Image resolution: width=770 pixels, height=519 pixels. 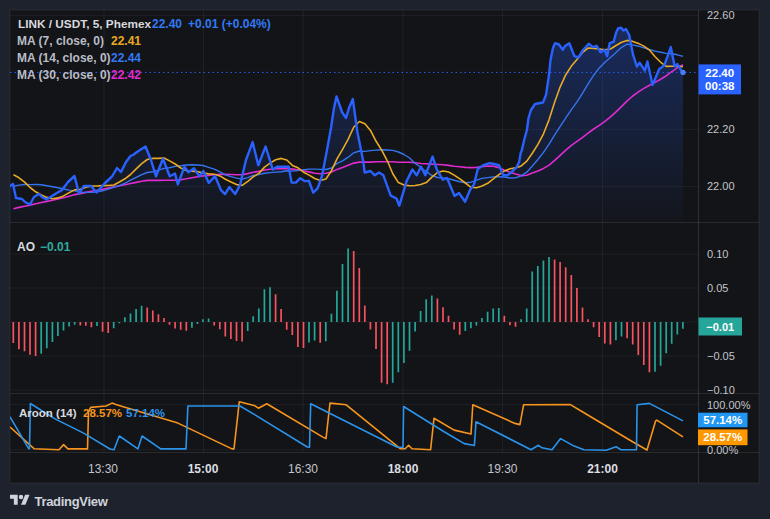 What do you see at coordinates (721, 15) in the screenshot?
I see `svg-text: 22.60` at bounding box center [721, 15].